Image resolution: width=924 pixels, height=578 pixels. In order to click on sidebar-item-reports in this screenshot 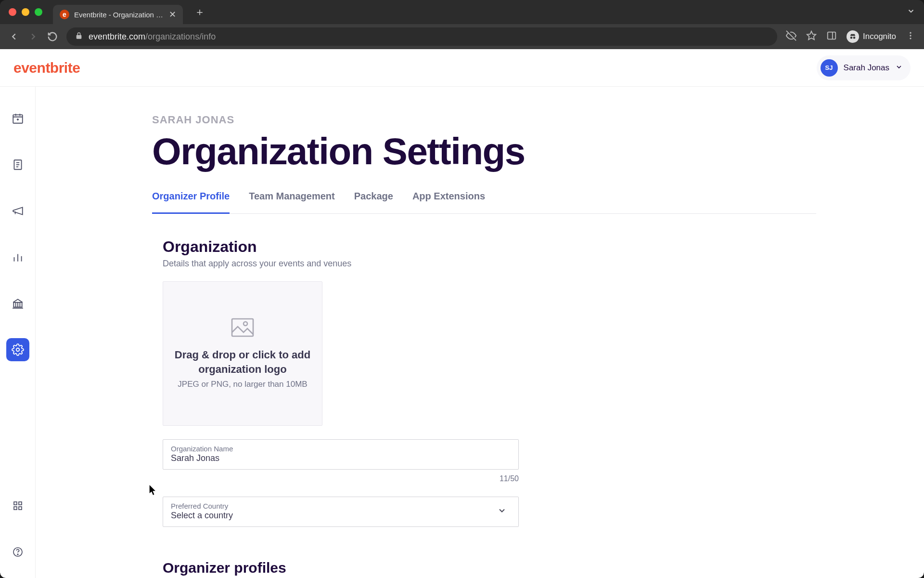, I will do `click(18, 257)`.